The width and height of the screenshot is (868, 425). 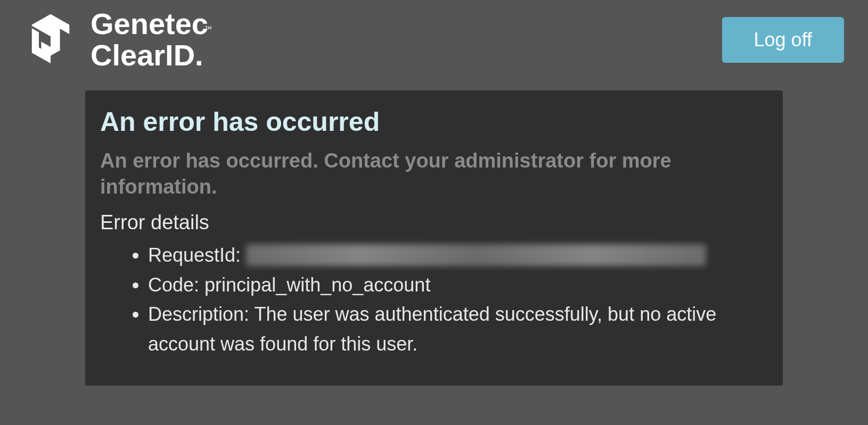 I want to click on brand-line2: ClearID.™, so click(x=153, y=55).